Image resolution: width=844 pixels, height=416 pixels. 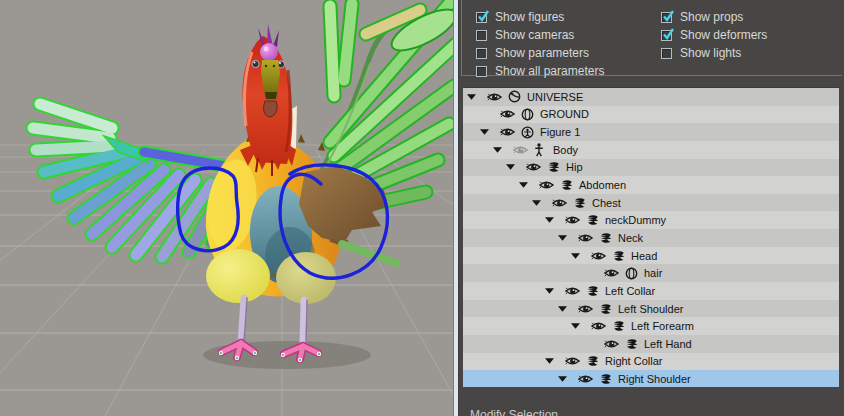 I want to click on tree-row-neck: Neck, so click(x=651, y=238).